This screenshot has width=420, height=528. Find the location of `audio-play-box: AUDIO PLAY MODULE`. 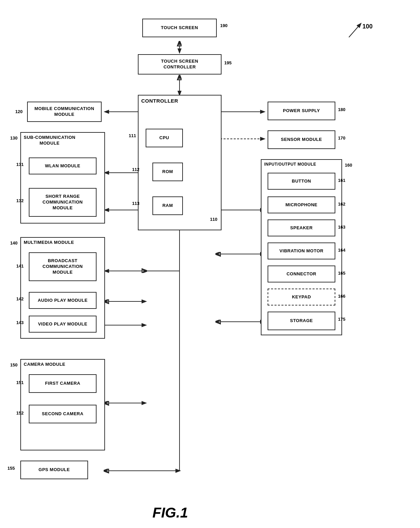

audio-play-box: AUDIO PLAY MODULE is located at coordinates (63, 300).